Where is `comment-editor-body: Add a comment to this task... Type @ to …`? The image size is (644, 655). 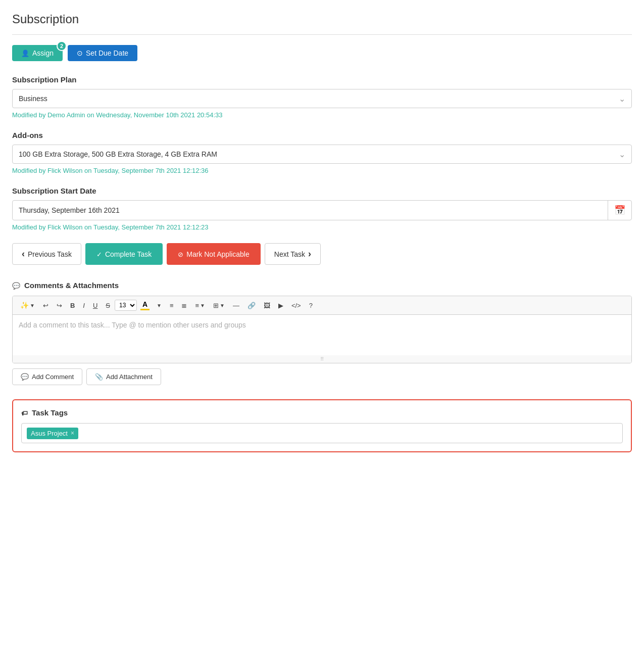 comment-editor-body: Add a comment to this task... Type @ to … is located at coordinates (322, 335).